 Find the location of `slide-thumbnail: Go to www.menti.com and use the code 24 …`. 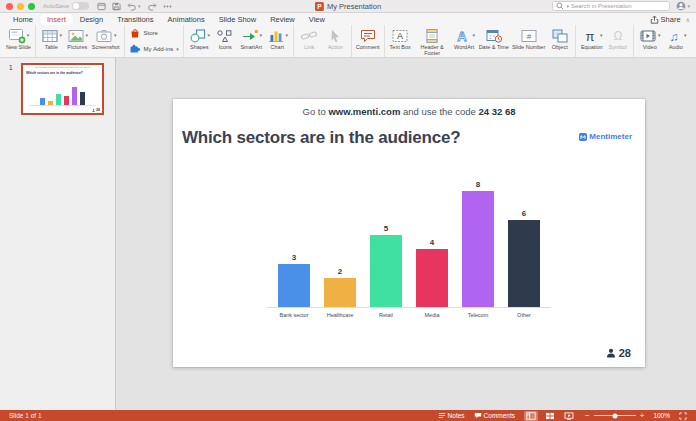

slide-thumbnail: Go to www.menti.com and use the code 24 … is located at coordinates (62, 89).